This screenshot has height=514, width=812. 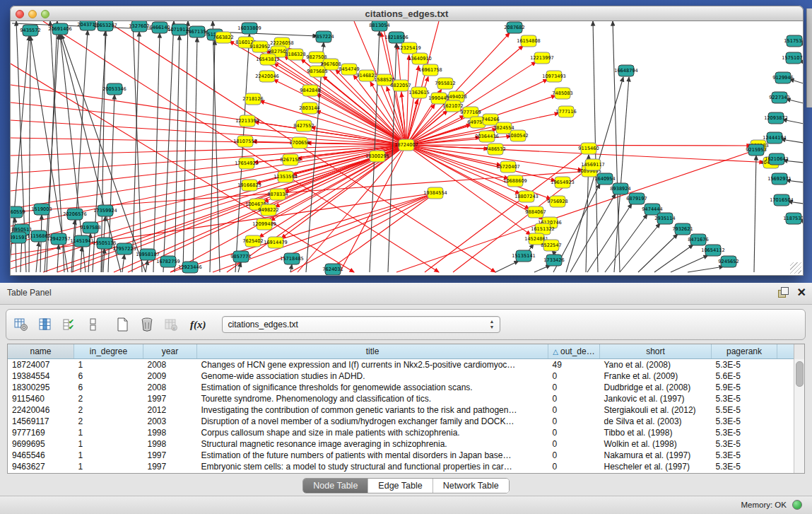 I want to click on column-header-title: title, so click(x=373, y=352).